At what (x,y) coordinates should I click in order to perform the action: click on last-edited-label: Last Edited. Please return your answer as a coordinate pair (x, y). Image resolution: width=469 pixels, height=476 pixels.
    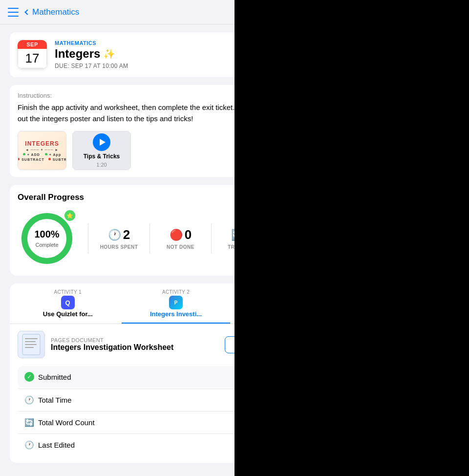
    Looking at the image, I should click on (57, 445).